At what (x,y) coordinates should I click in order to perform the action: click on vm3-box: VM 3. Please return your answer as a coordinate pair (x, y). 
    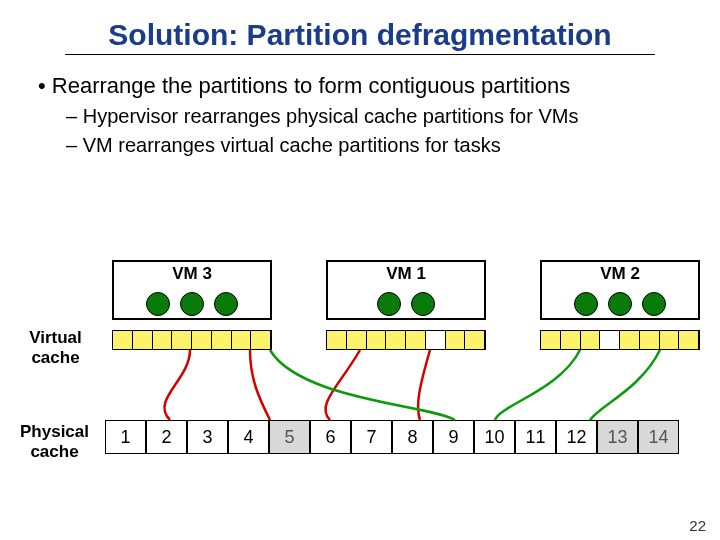
    Looking at the image, I should click on (192, 290).